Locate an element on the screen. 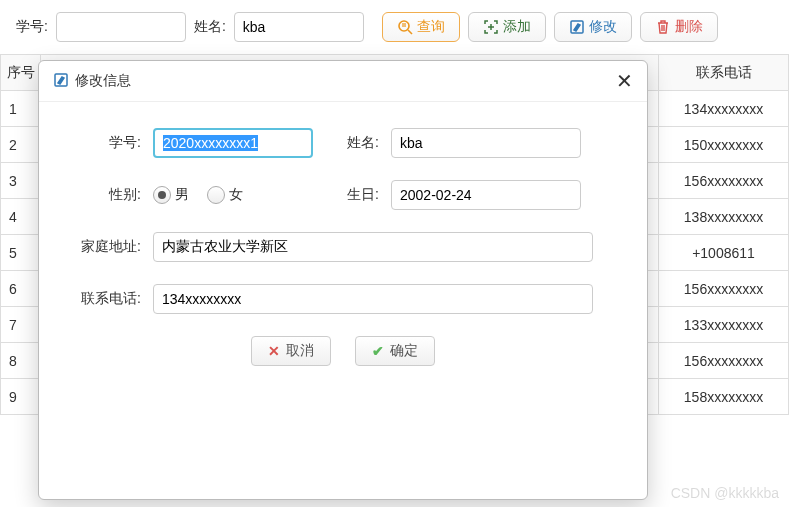  edit-label: 修改 is located at coordinates (603, 27).